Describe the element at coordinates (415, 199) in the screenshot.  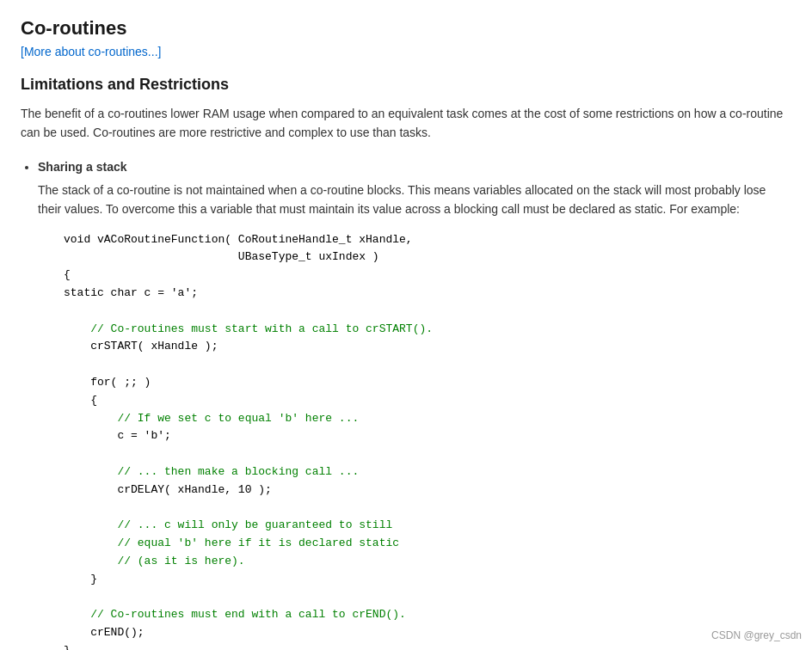
I see `bullet-description: The stack of a co-routine is not maintai…` at that location.